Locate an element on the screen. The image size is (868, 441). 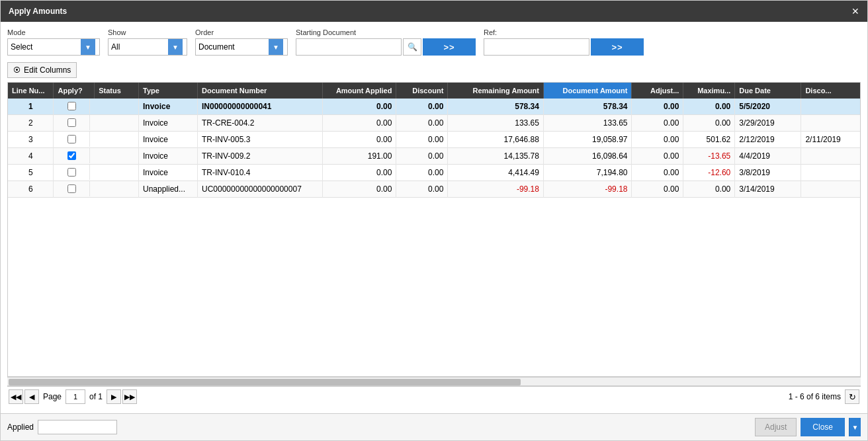
cell-line-num: 5 is located at coordinates (30, 173).